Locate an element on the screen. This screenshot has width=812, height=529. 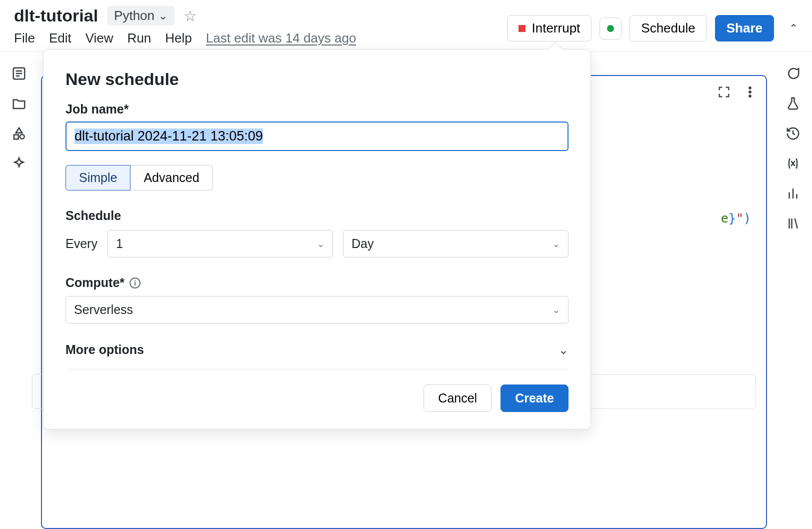
schedule-button: Schedule is located at coordinates (668, 28).